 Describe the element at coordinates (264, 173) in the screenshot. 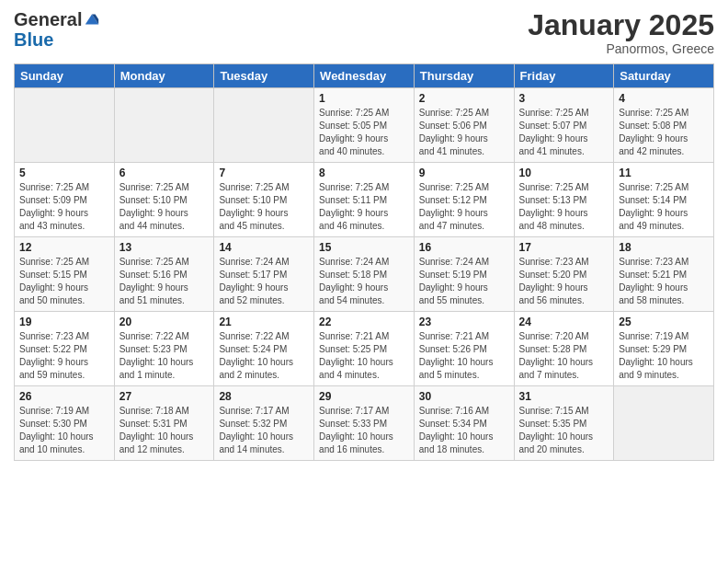

I see `day-number: 7` at that location.